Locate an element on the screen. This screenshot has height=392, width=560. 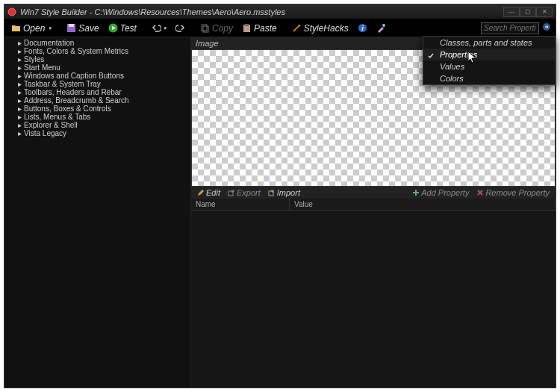
remove-property-button: Remove Property is located at coordinates (513, 193).